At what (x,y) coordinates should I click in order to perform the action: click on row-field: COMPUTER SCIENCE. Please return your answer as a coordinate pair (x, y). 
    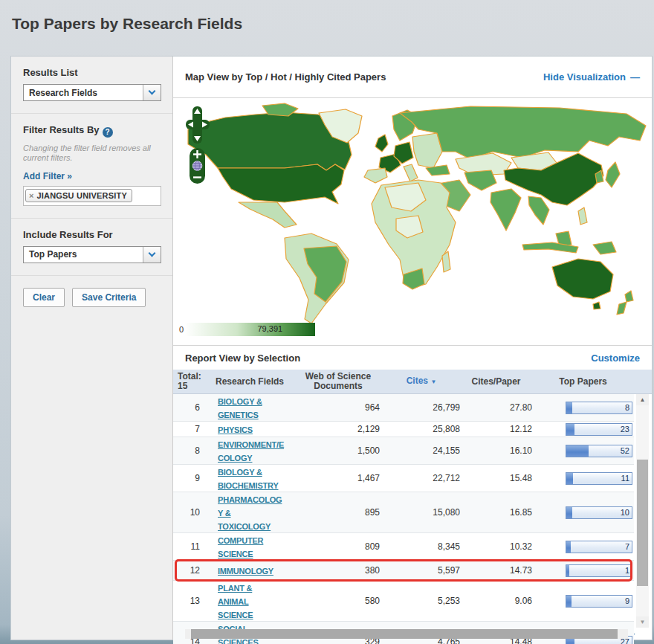
    Looking at the image, I should click on (250, 547).